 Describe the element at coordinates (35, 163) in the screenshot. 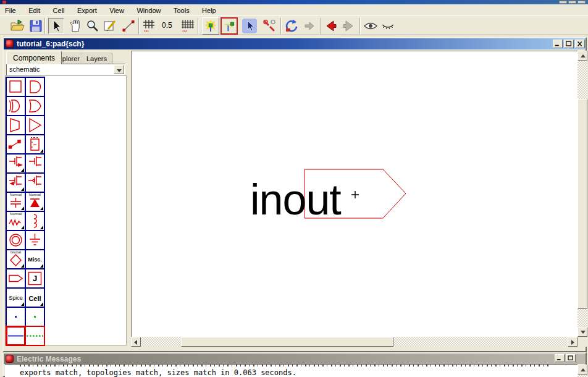

I see `palette-transistor-npn` at that location.